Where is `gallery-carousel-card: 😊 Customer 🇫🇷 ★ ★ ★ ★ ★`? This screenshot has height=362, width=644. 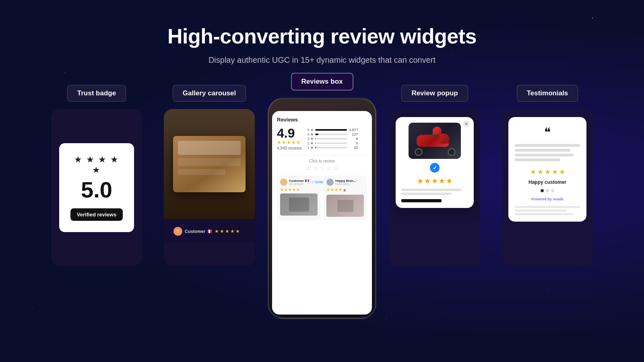
gallery-carousel-card: 😊 Customer 🇫🇷 ★ ★ ★ ★ ★ is located at coordinates (209, 187).